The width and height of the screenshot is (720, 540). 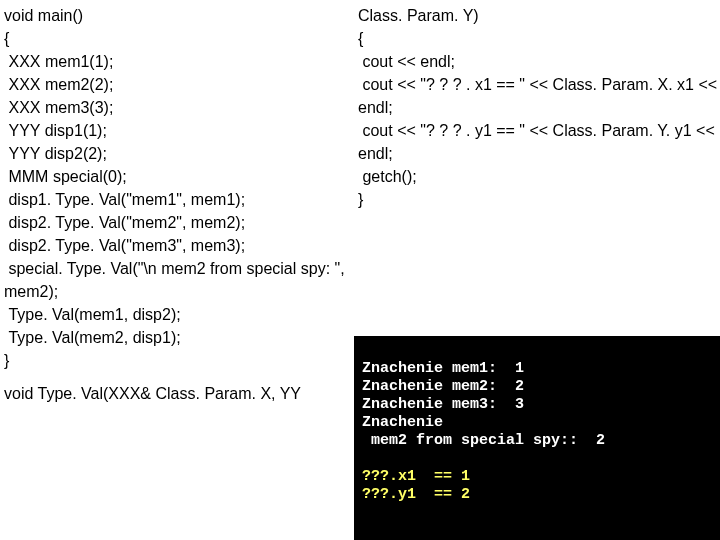 What do you see at coordinates (179, 200) in the screenshot?
I see `code-line: disp1. Type. Val("mem1", mem1);` at bounding box center [179, 200].